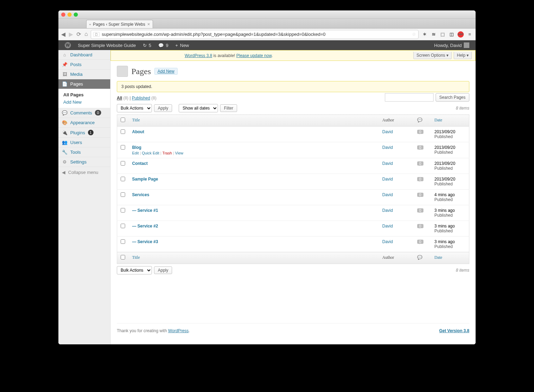 The image size is (534, 392). Describe the element at coordinates (120, 98) in the screenshot. I see `filter-all: All` at that location.